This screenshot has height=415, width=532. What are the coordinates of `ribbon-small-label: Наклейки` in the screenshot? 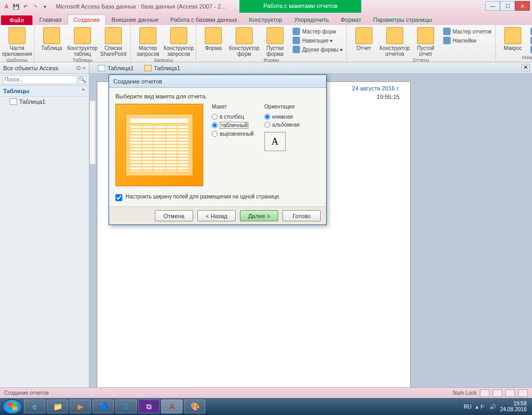 It's located at (464, 40).